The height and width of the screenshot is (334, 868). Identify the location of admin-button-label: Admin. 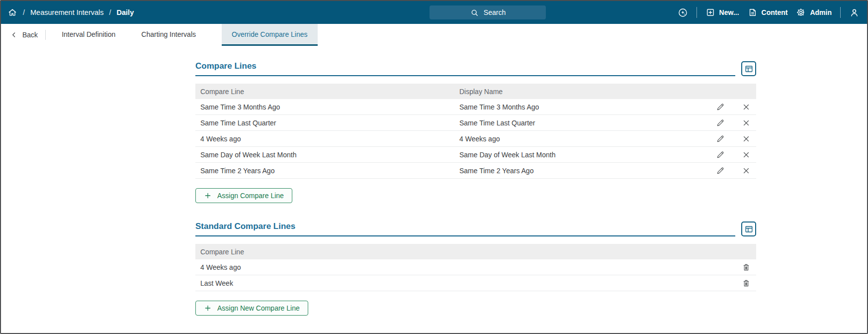
(821, 12).